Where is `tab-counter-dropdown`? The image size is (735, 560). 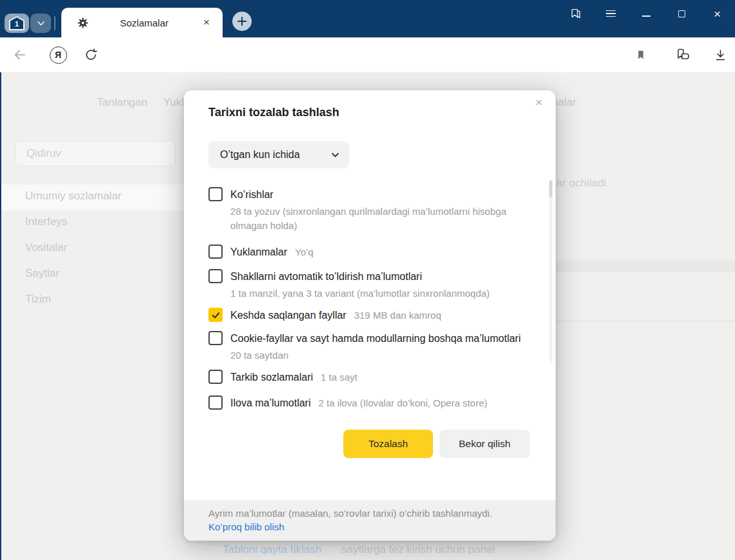
tab-counter-dropdown is located at coordinates (41, 23).